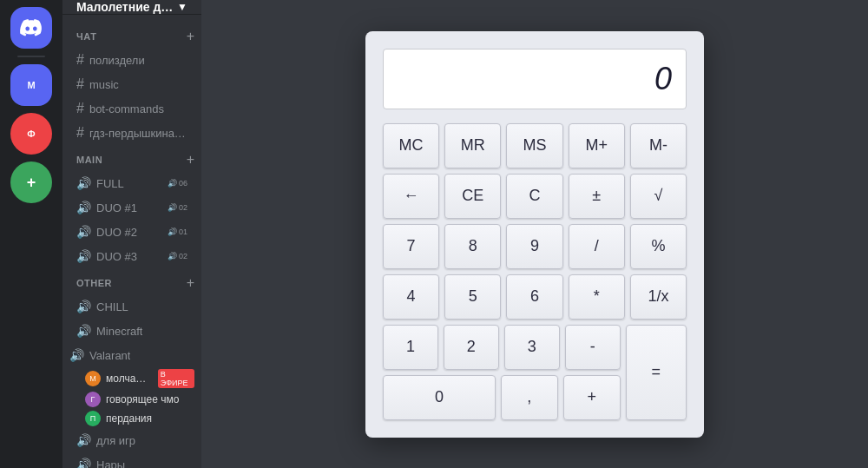 This screenshot has height=468, width=868. Describe the element at coordinates (132, 84) in the screenshot. I see `channel-item-music: # music` at that location.